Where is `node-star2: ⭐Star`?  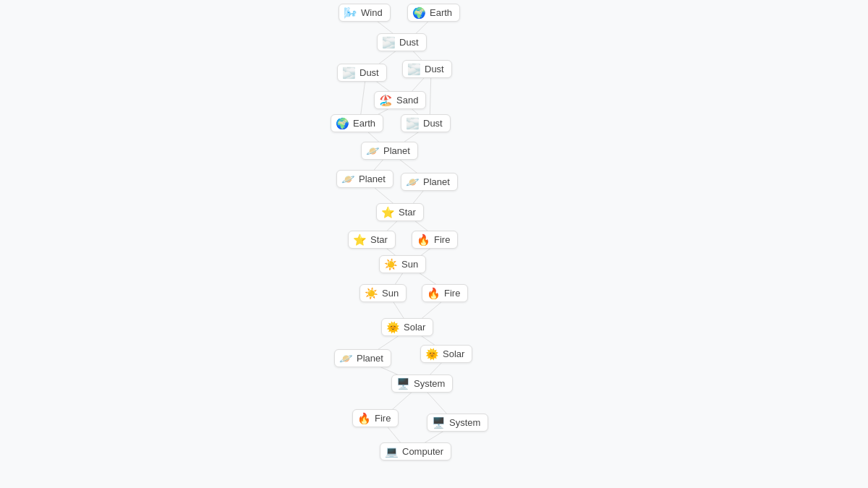
node-star2: ⭐Star is located at coordinates (372, 240).